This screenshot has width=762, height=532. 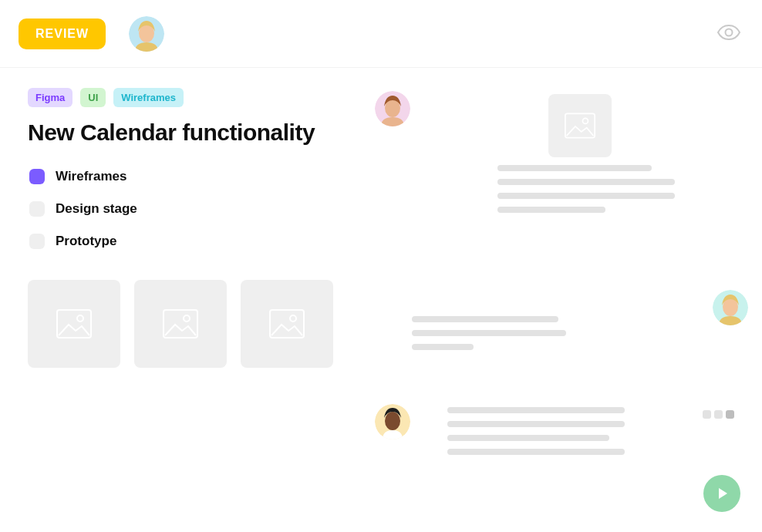 What do you see at coordinates (186, 324) in the screenshot?
I see `attachments` at bounding box center [186, 324].